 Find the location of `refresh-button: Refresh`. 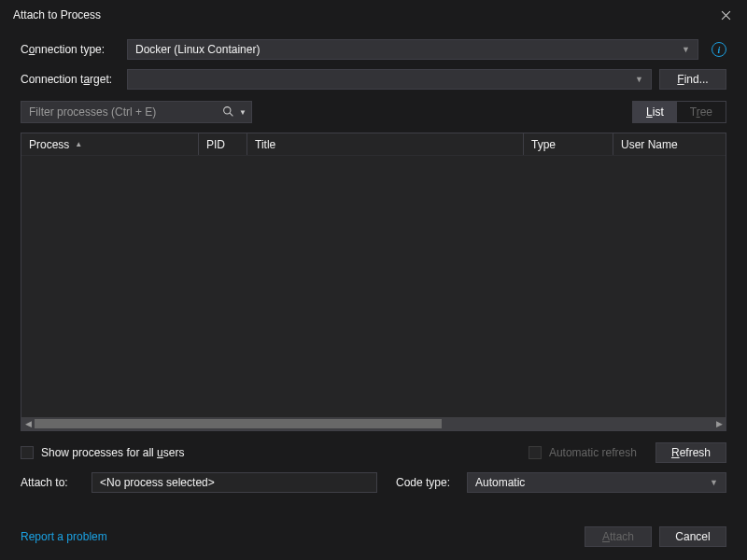

refresh-button: Refresh is located at coordinates (691, 453).